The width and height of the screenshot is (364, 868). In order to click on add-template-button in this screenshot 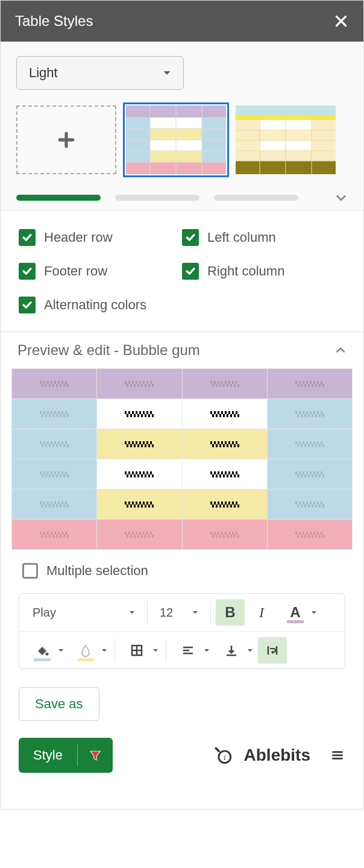, I will do `click(66, 140)`.